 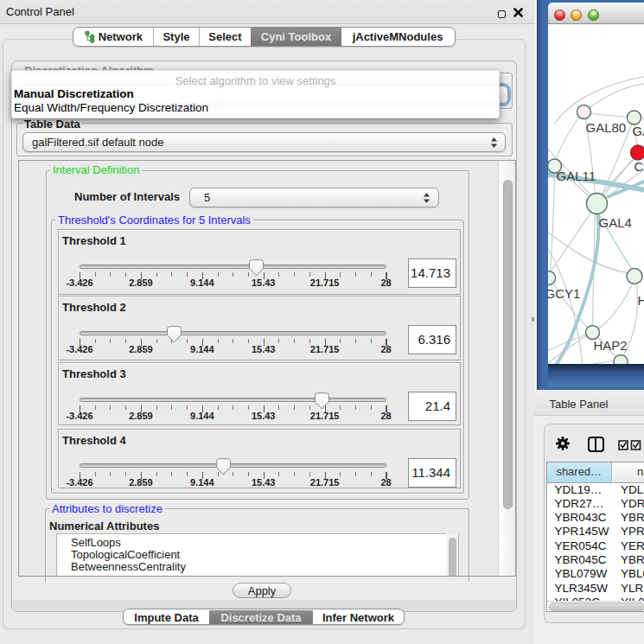 I want to click on svg-text: GAL4, so click(x=615, y=221).